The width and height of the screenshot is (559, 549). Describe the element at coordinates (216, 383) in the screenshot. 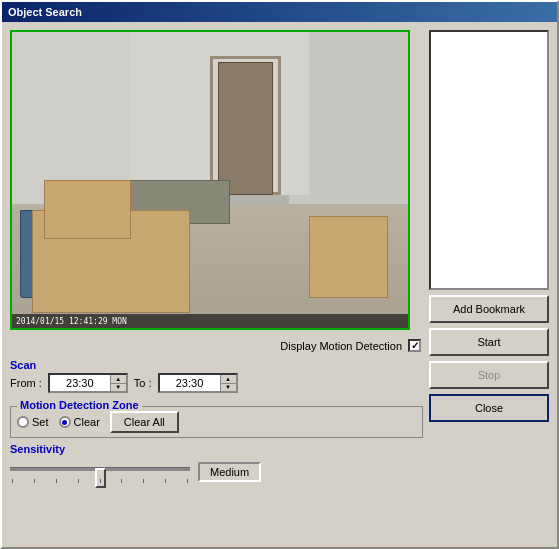

I see `scan-row: From : ▲ ▼ To : ▲` at that location.